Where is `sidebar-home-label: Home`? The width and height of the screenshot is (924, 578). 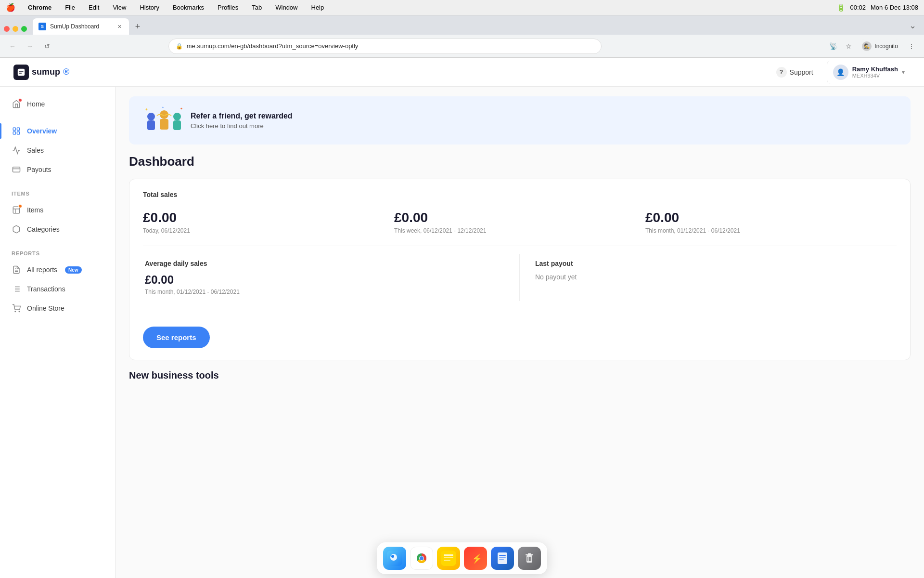 sidebar-home-label: Home is located at coordinates (36, 104).